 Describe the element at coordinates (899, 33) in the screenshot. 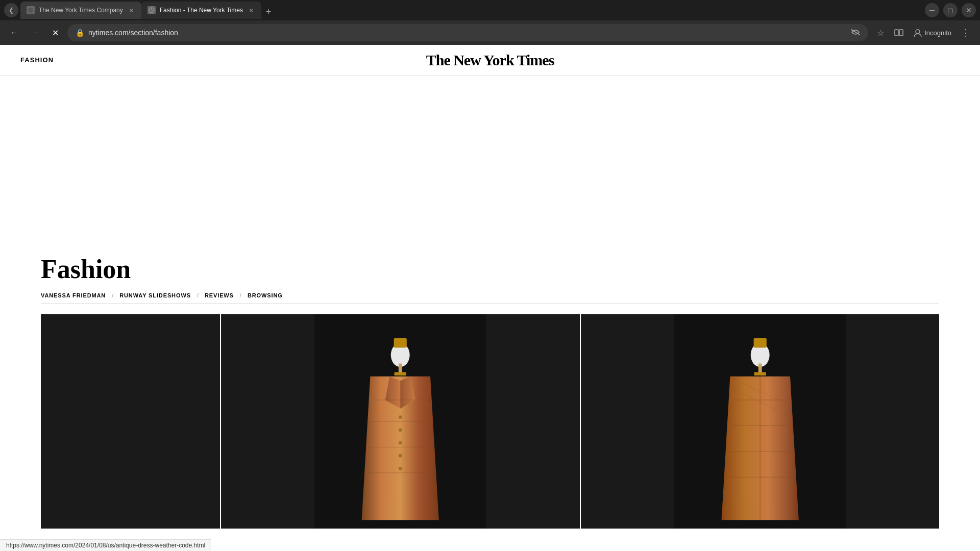

I see `split-view-button` at that location.